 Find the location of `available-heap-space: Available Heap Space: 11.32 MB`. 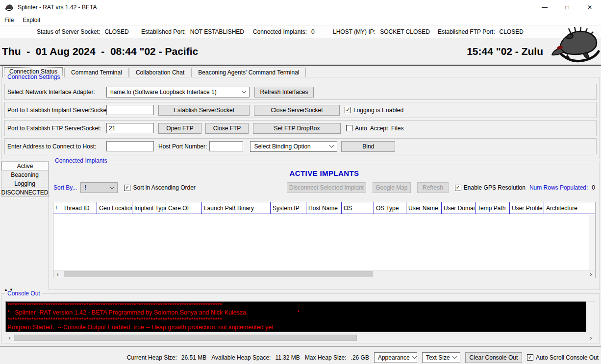

available-heap-space: Available Heap Space: 11.32 MB is located at coordinates (256, 358).